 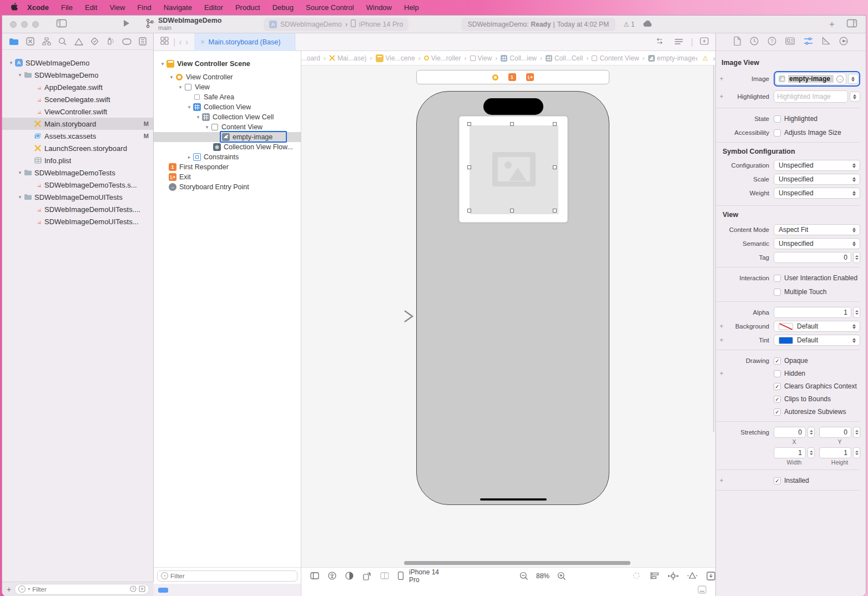 What do you see at coordinates (127, 24) in the screenshot?
I see `run-button` at bounding box center [127, 24].